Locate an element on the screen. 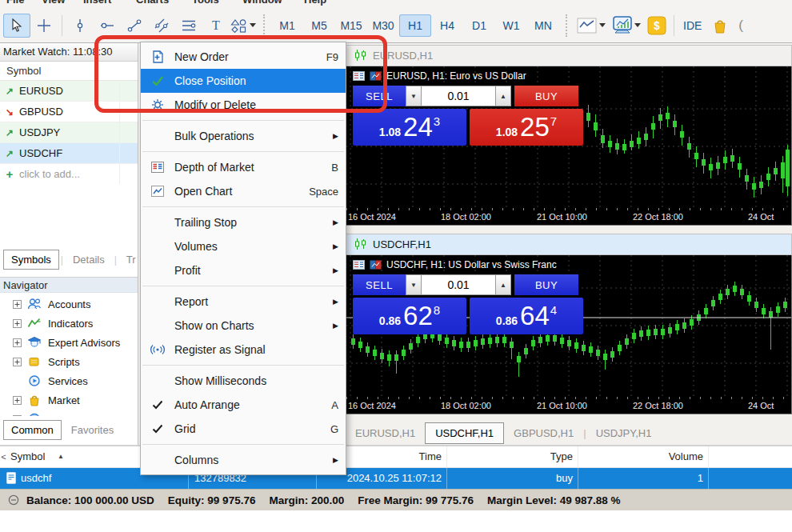  menu-item-auto-arrange: Auto ArrangeA is located at coordinates (243, 405).